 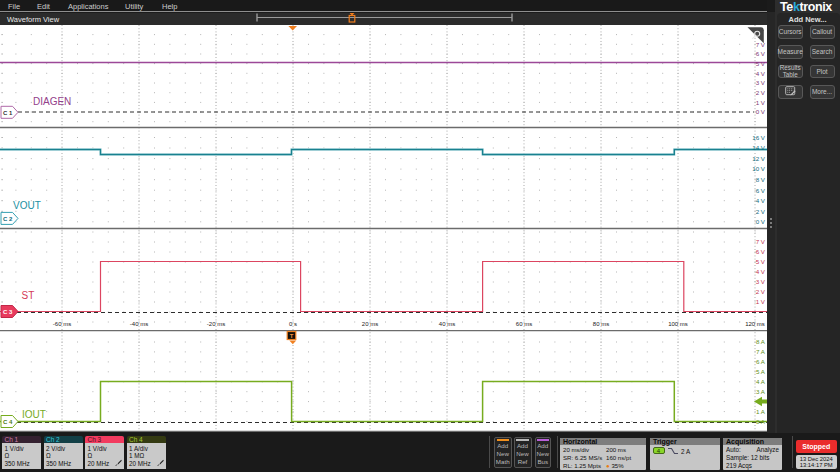 What do you see at coordinates (34, 414) in the screenshot?
I see `svg-text: IOUT` at bounding box center [34, 414].